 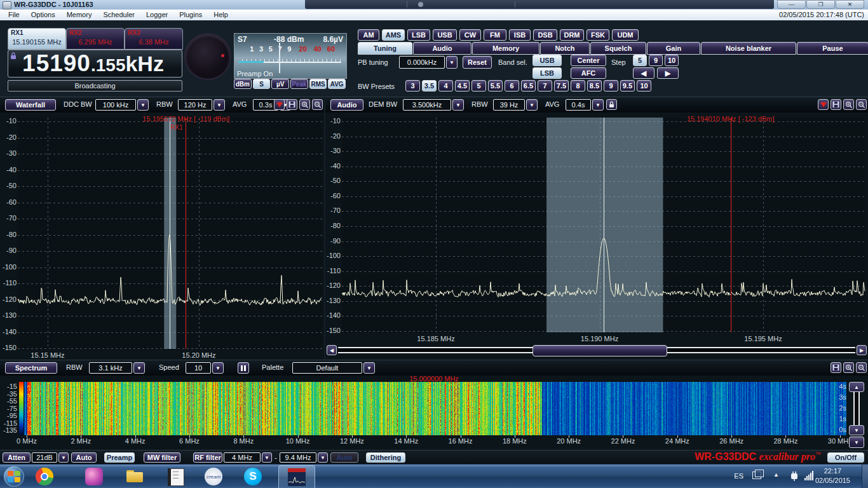 What do you see at coordinates (532, 105) in the screenshot?
I see `right-rbw-dropdown: ▼` at bounding box center [532, 105].